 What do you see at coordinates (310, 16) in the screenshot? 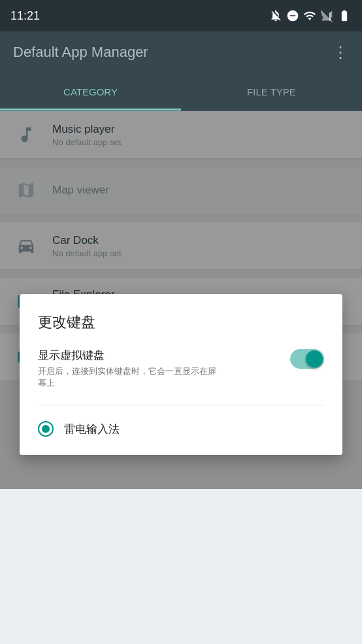
I see `status-icons` at bounding box center [310, 16].